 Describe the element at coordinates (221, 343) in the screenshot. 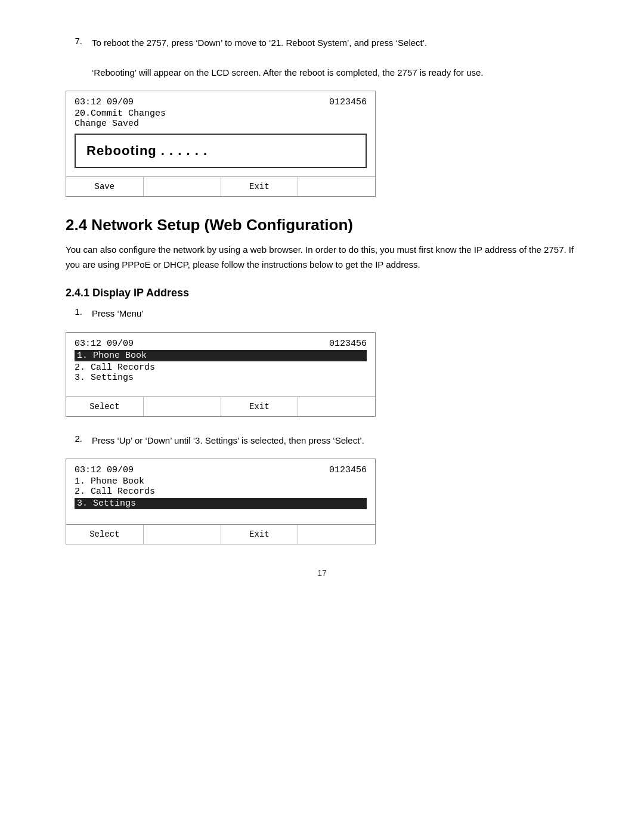

I see `lcd-menu1-time-row: 03:12 09/09 0123456` at that location.